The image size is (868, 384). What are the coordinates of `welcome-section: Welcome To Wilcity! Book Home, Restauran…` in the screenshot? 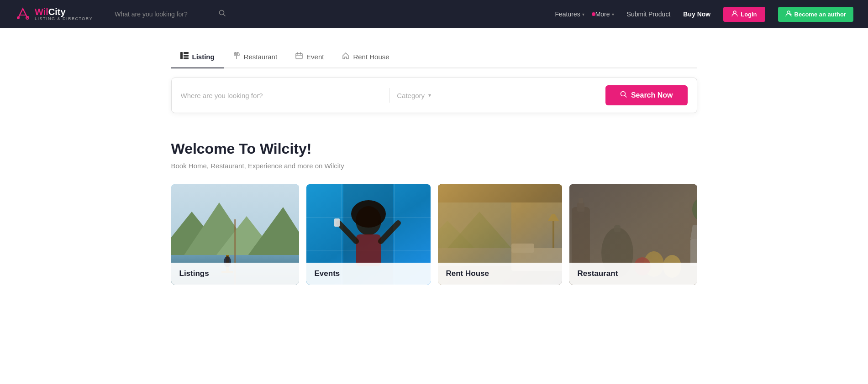 It's located at (434, 155).